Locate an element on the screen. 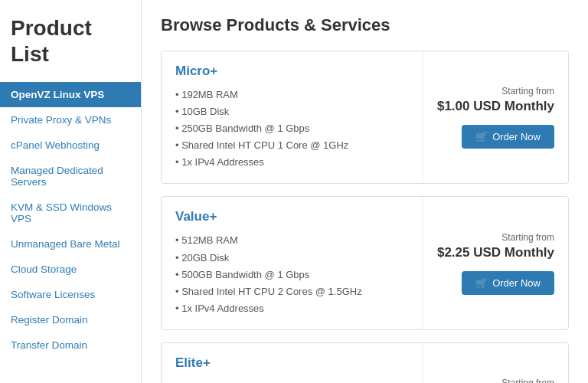  feature-item: Shared Intel HT CPU 1 Core @ 1GHz is located at coordinates (292, 146).